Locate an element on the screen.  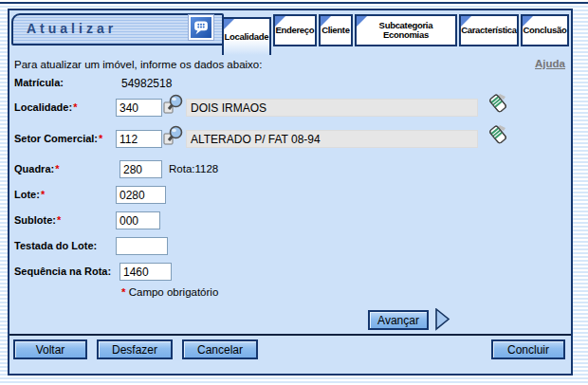
page-title: Atualizar is located at coordinates (72, 28).